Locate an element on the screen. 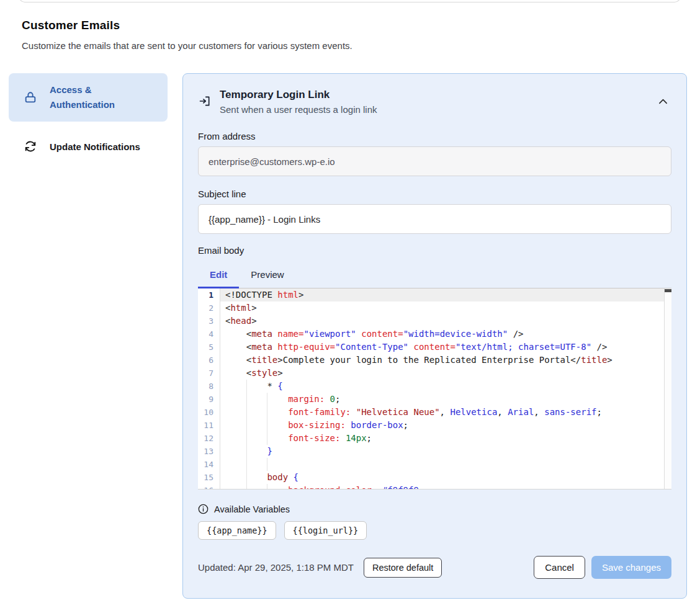  code-line: 16background-color: #f9f9f9; is located at coordinates (431, 486).